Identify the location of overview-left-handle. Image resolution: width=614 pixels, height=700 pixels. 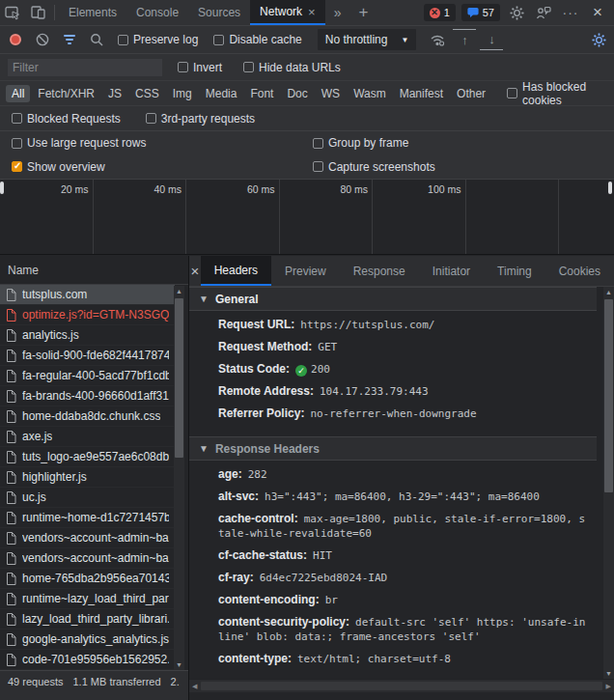
(2, 187).